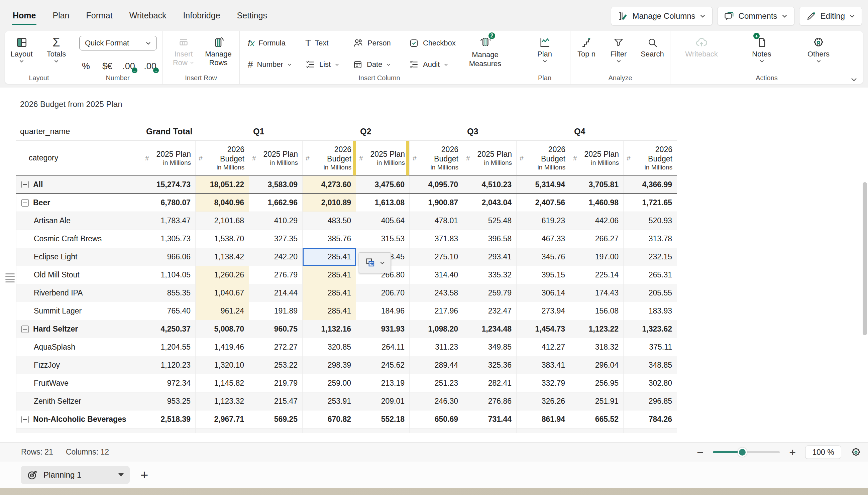 The width and height of the screenshot is (868, 495). Describe the element at coordinates (275, 257) in the screenshot. I see `value-cell: 242.20` at that location.